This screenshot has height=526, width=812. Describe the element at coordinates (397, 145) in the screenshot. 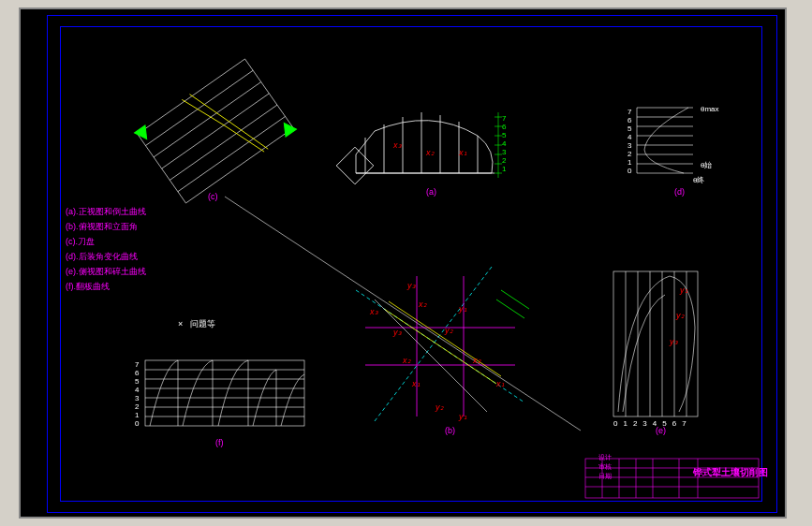

I see `label-x3-a: x₃` at that location.